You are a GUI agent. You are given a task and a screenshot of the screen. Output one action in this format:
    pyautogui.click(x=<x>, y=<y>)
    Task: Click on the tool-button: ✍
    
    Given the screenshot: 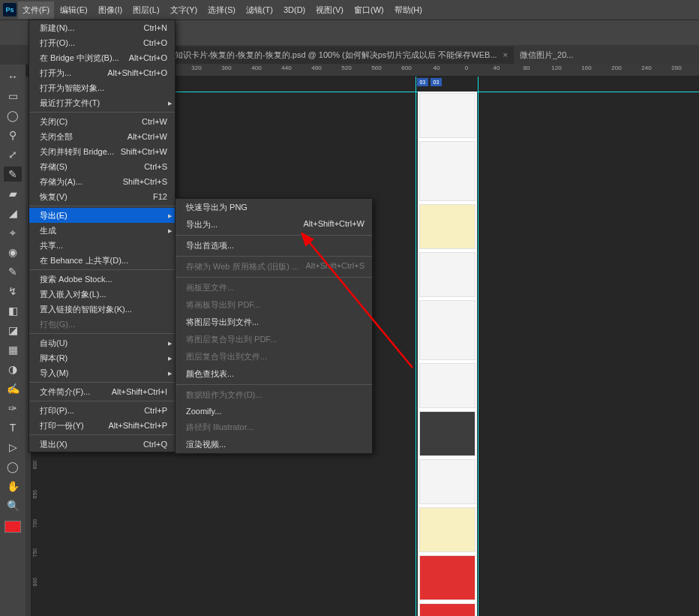 What is the action you would take?
    pyautogui.click(x=13, y=389)
    